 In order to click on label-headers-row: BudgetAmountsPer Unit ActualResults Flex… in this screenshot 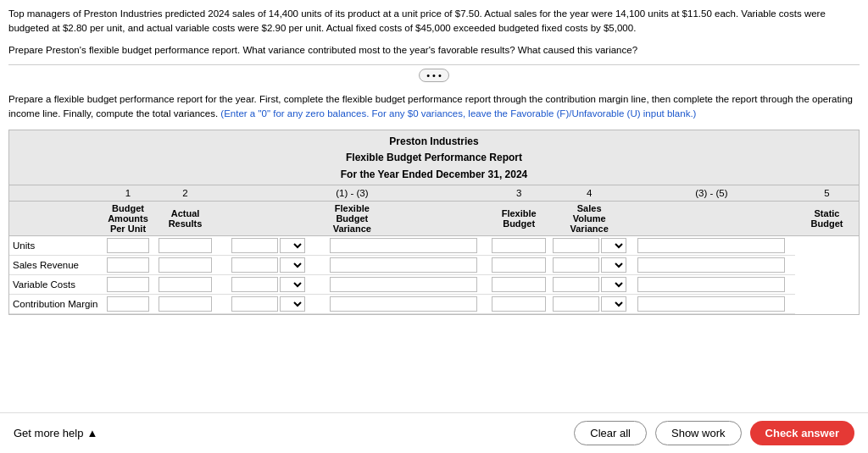, I will do `click(434, 218)`.